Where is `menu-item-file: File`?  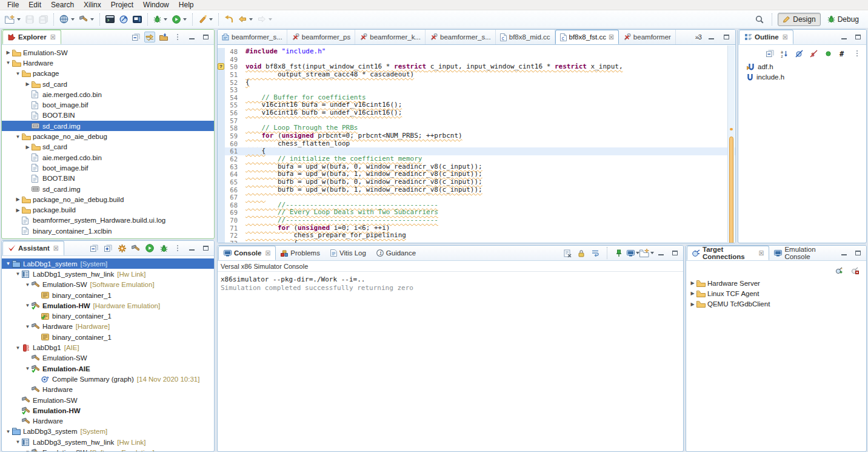
menu-item-file: File is located at coordinates (13, 5).